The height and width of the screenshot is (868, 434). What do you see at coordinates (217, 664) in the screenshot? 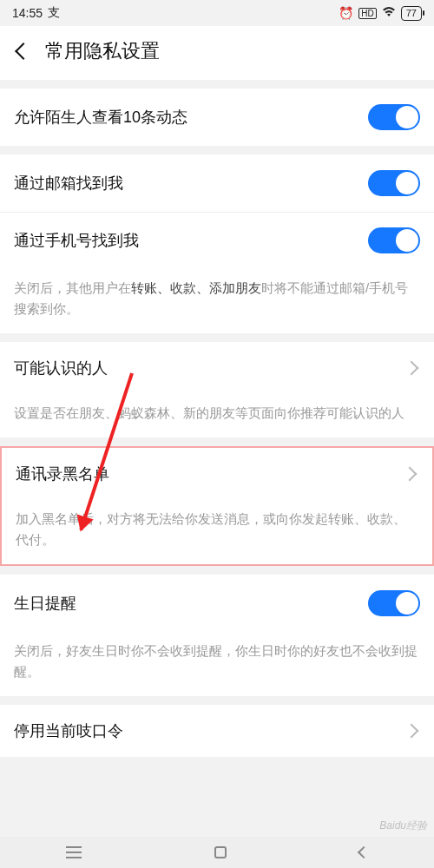
I see `hint-birthday: 关闭后，好友生日时你不会收到提醒，你生日时你的好友也不会收到提醒。` at bounding box center [217, 664].